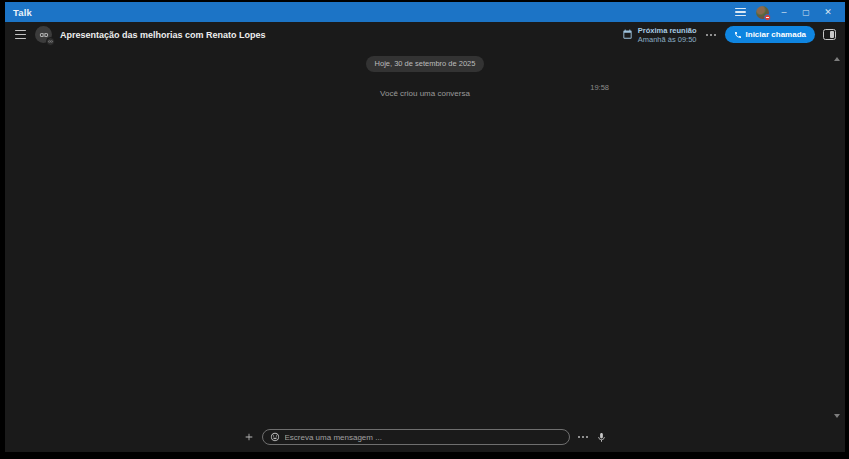 The width and height of the screenshot is (849, 459). What do you see at coordinates (20, 35) in the screenshot?
I see `sidebar-toggle-button` at bounding box center [20, 35].